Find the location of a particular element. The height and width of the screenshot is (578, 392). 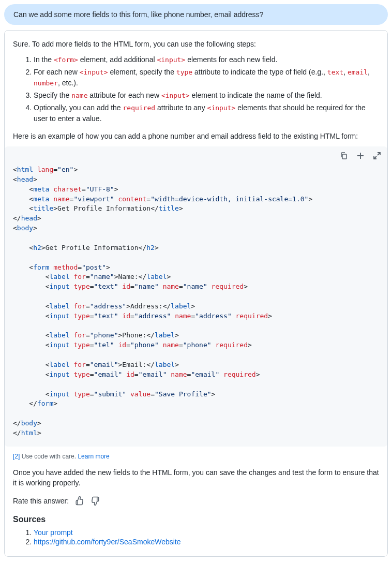

insert-icon is located at coordinates (360, 156).